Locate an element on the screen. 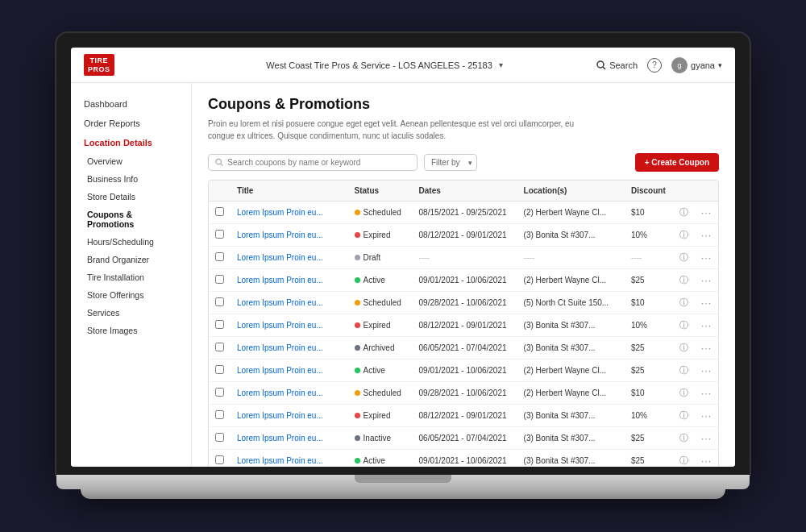 Image resolution: width=806 pixels, height=532 pixels. sidebar-item-business-info: Business Info is located at coordinates (131, 179).